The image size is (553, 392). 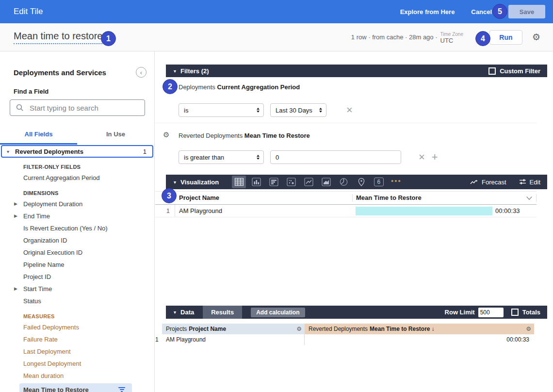 I want to click on timezone-label: Time Zone, so click(x=452, y=34).